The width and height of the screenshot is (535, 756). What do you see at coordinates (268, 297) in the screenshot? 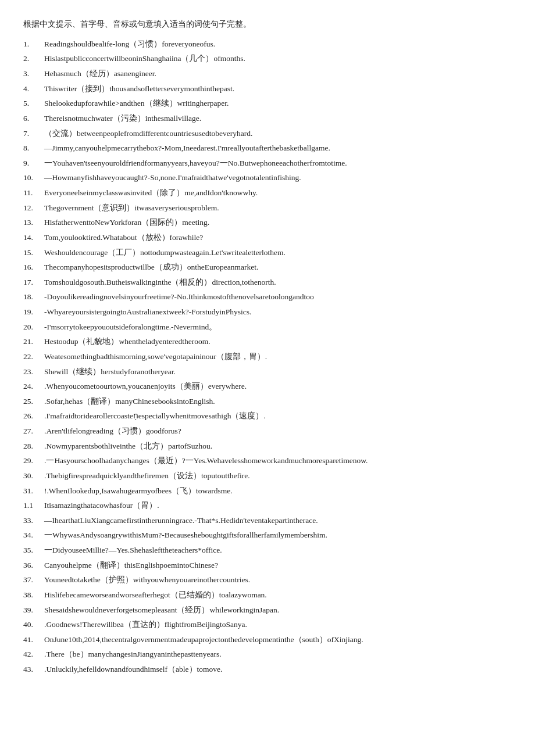
I see `list-item: 18.-Doyoulikereadingnovelsinyourfreetime…` at bounding box center [268, 297].